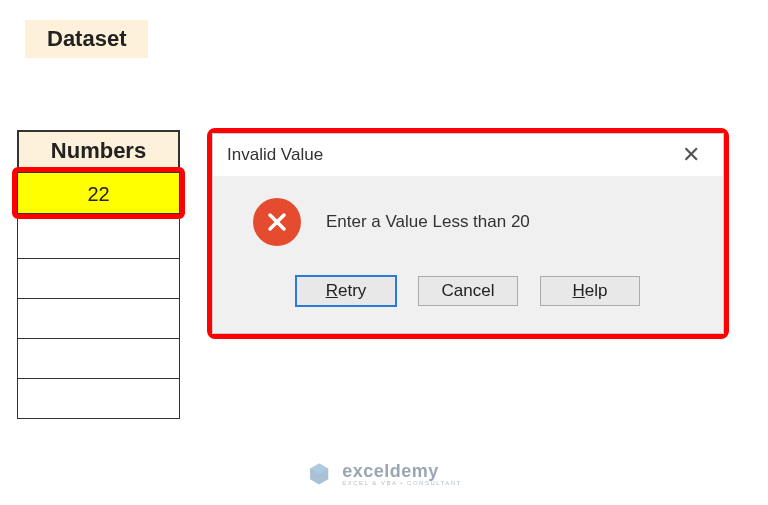  What do you see at coordinates (319, 474) in the screenshot?
I see `watermark-logo-icon` at bounding box center [319, 474].